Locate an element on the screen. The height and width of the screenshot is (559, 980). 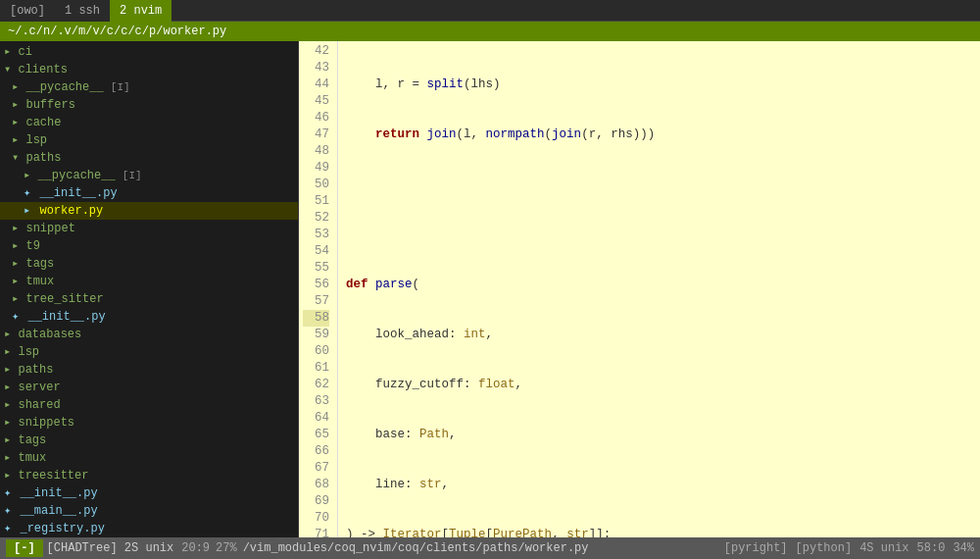
tree-item-init3: ✦ __init__.py is located at coordinates (149, 493).